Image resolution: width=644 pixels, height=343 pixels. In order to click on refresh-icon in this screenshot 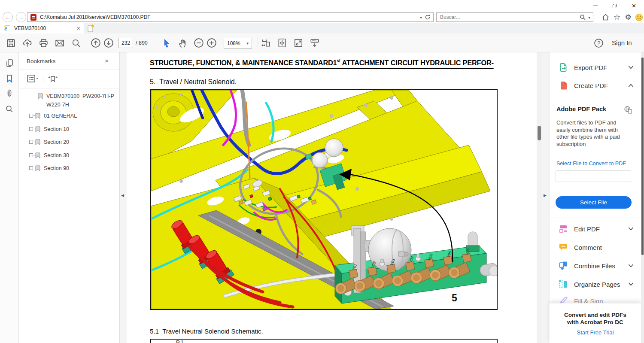, I will do `click(428, 17)`.